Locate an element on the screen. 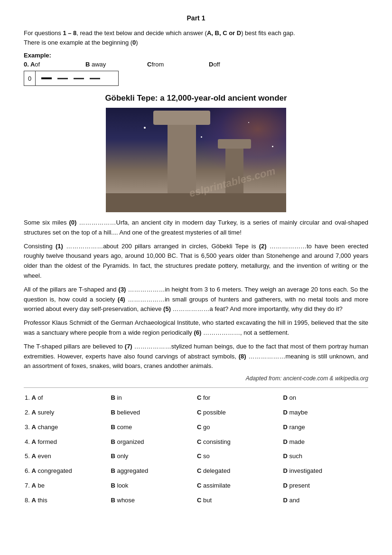 This screenshot has width=392, height=555. q8-c: C but is located at coordinates (239, 500).